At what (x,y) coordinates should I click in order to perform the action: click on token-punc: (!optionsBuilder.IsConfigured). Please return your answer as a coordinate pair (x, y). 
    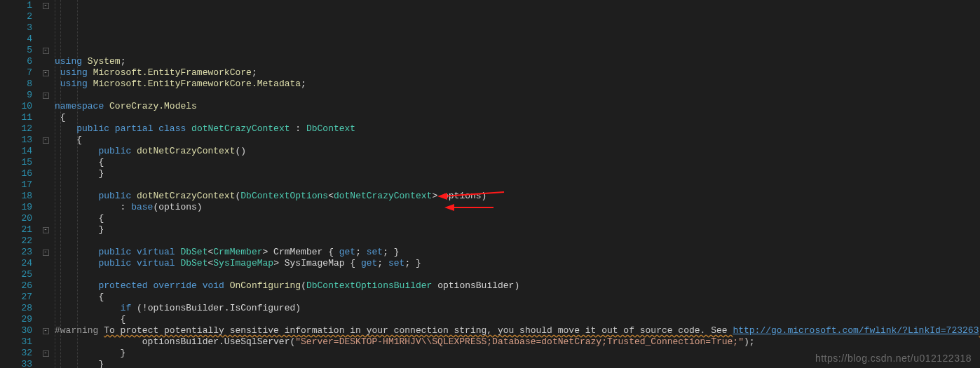
    Looking at the image, I should click on (216, 308).